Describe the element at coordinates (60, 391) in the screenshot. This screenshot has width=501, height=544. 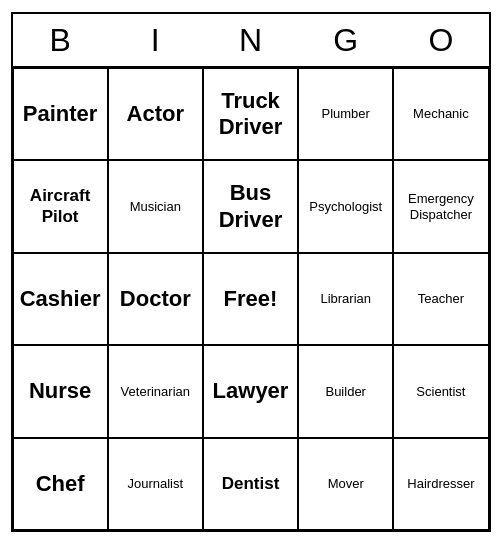
I see `bingo-cell: Nurse` at that location.